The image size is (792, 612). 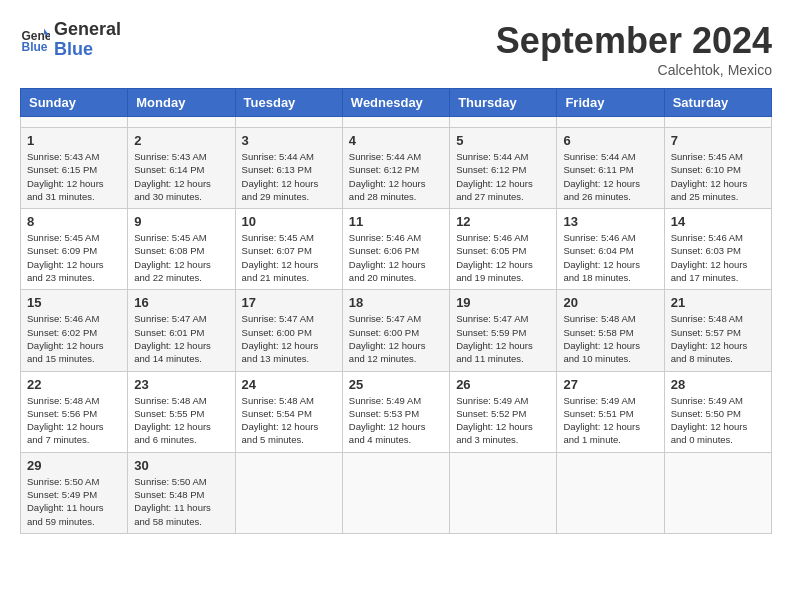 I want to click on calendar-cell: 27Sunrise: 5:49 AM Sunset: 5:51 PM Dayli…, so click(x=610, y=412).